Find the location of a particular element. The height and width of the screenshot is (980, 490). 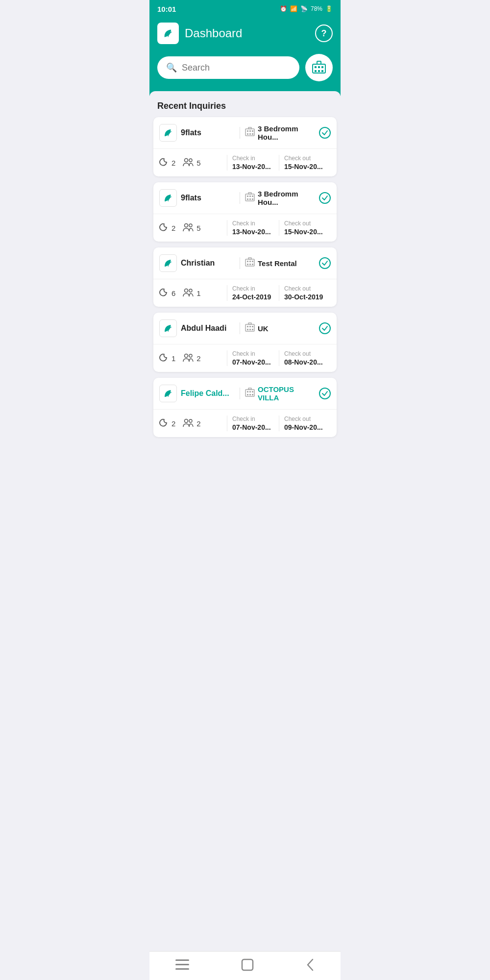

inquiry-card: Abdul Haadi UK 1 is located at coordinates (245, 342).